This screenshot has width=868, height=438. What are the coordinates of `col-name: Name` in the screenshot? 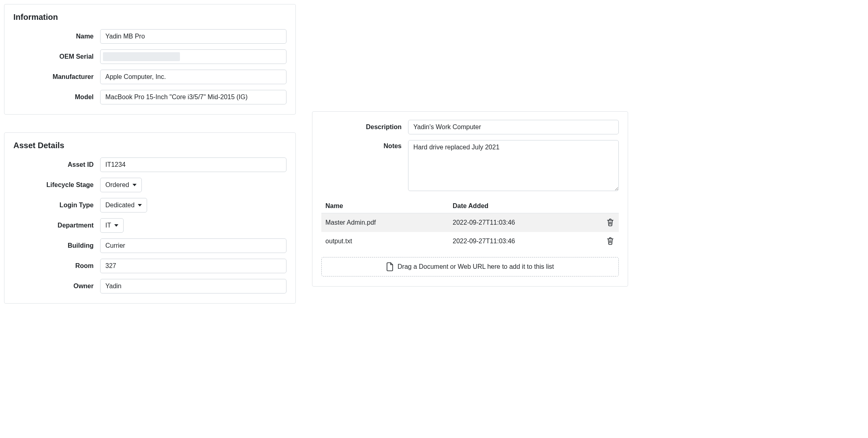 It's located at (385, 206).